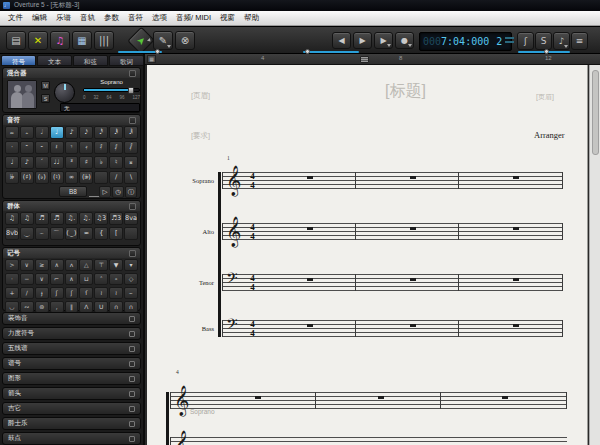 The image size is (600, 445). Describe the element at coordinates (131, 218) in the screenshot. I see `beam-group-cell: 8va` at that location.